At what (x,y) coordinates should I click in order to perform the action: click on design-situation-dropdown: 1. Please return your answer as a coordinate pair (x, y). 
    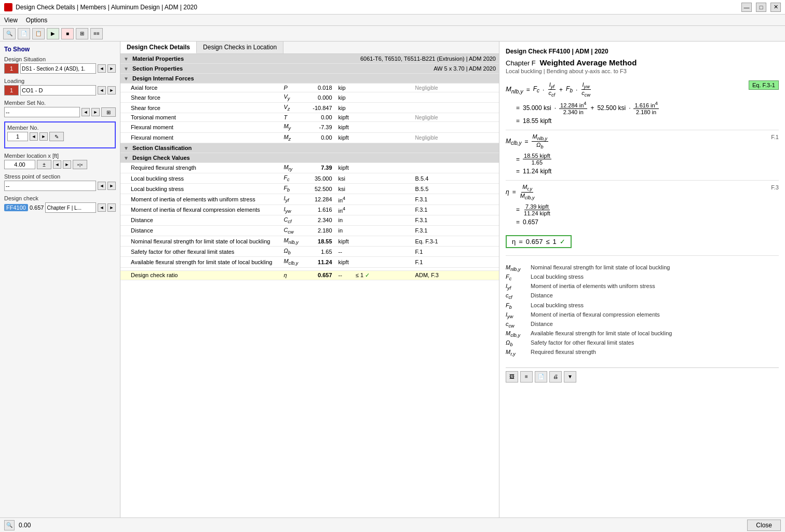
    Looking at the image, I should click on (11, 69).